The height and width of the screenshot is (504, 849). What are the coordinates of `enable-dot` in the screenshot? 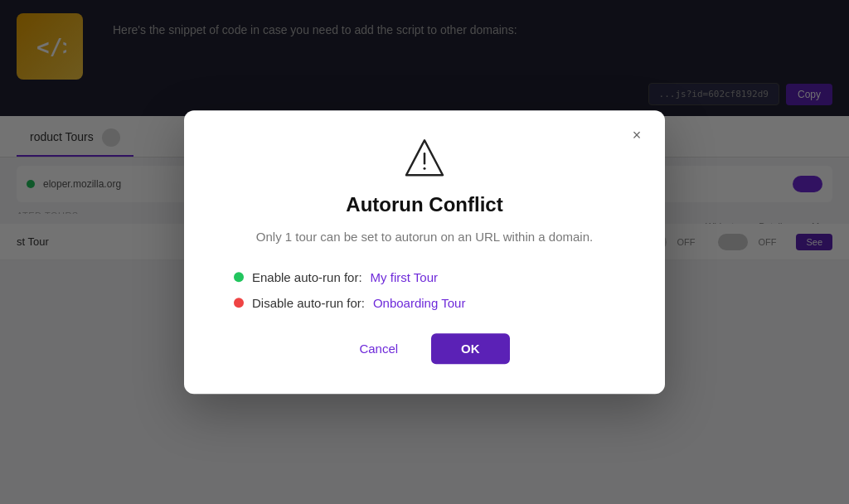 It's located at (239, 277).